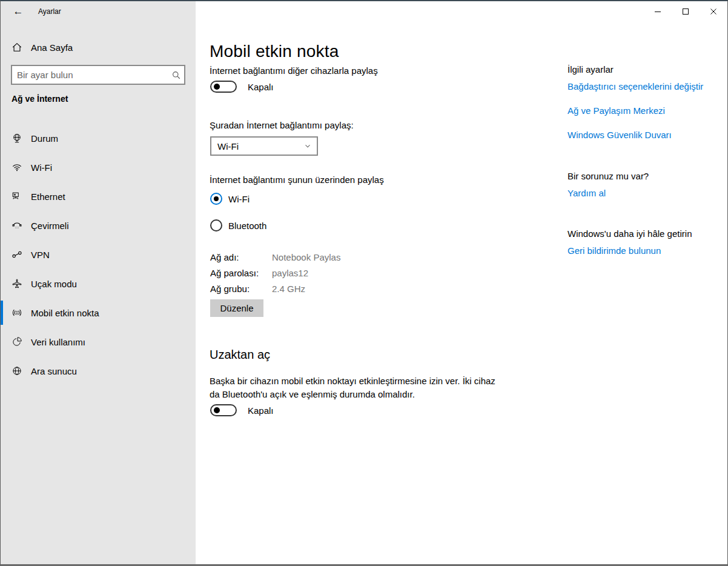 The width and height of the screenshot is (728, 566). I want to click on radio-unchecked-icon, so click(216, 225).